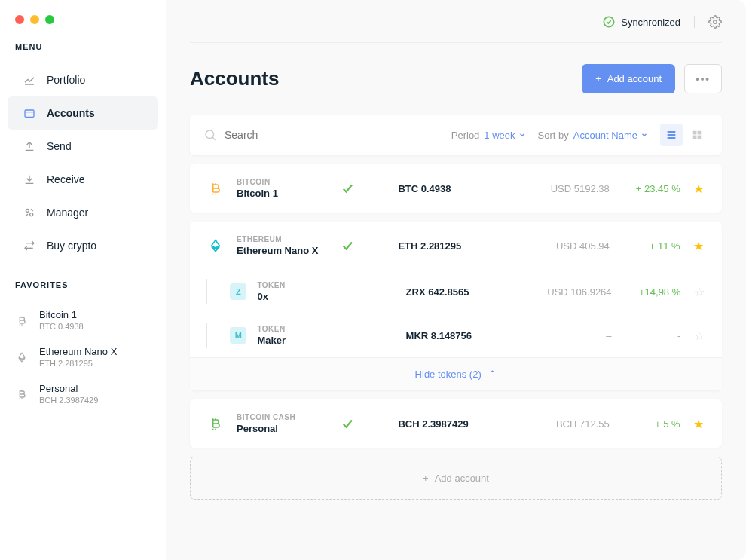  Describe the element at coordinates (456, 188) in the screenshot. I see `account-card-bitcoin: BITCOIN Bitcoin 1 BTC 0.4938 USD 5192.38…` at that location.